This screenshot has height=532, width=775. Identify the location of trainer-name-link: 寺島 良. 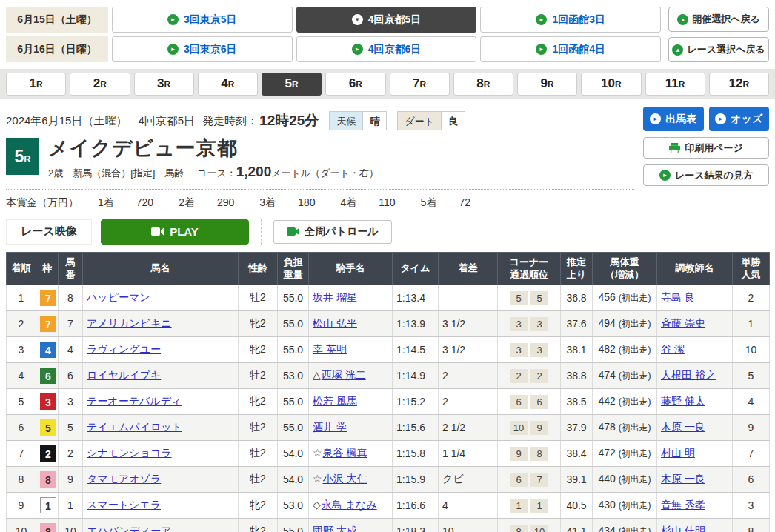
(678, 297).